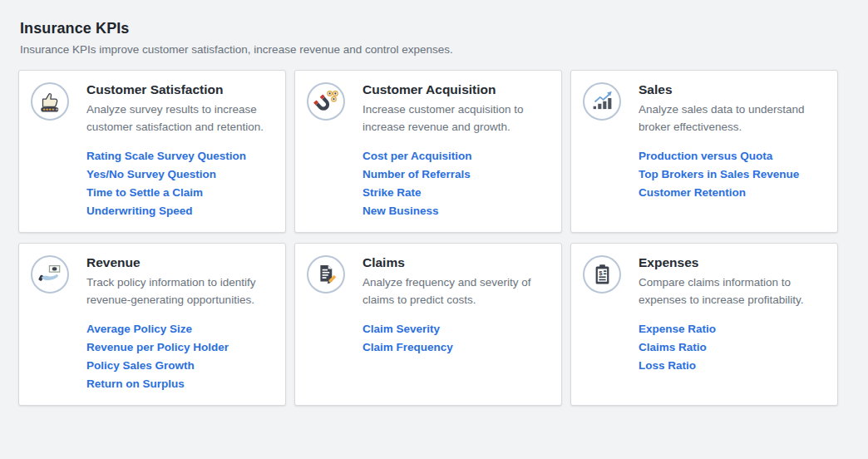 This screenshot has height=459, width=868. I want to click on card-title: Claims, so click(456, 263).